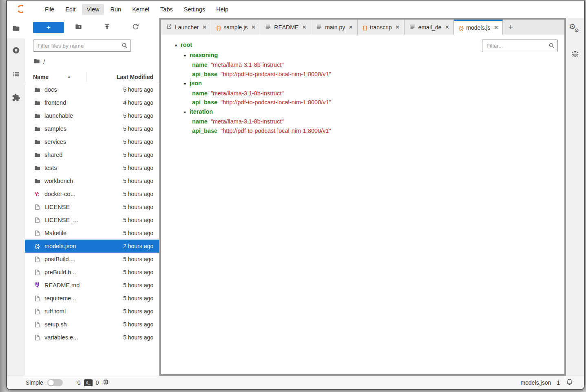 This screenshot has height=392, width=586. I want to click on sidebar-tab-folder-icon, so click(16, 28).